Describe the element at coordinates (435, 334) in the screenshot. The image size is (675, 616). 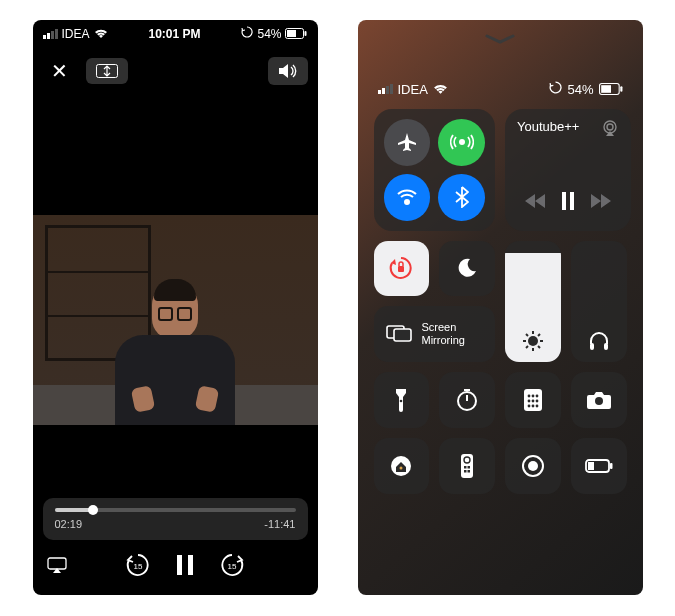
I see `screen-mirroring-button: Screen Mirroring` at that location.